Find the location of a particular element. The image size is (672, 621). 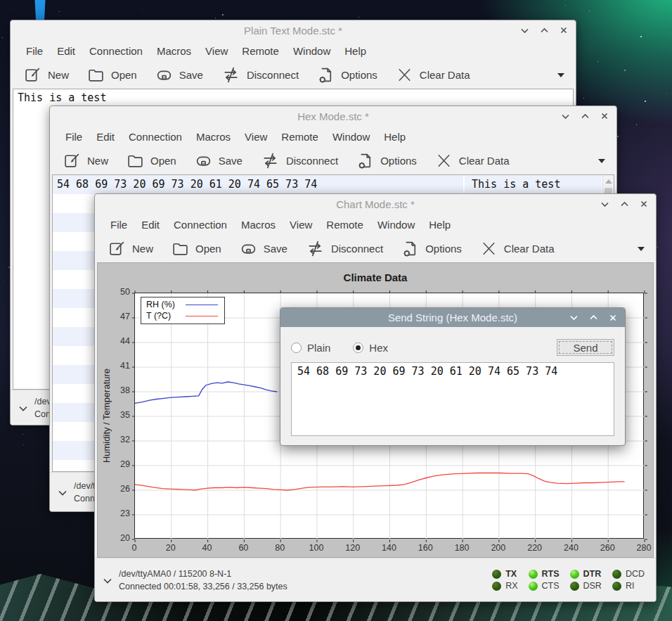

send-string-input: 54 68 69 73 20 69 73 20 61 20 74 65 73 7… is located at coordinates (453, 399).